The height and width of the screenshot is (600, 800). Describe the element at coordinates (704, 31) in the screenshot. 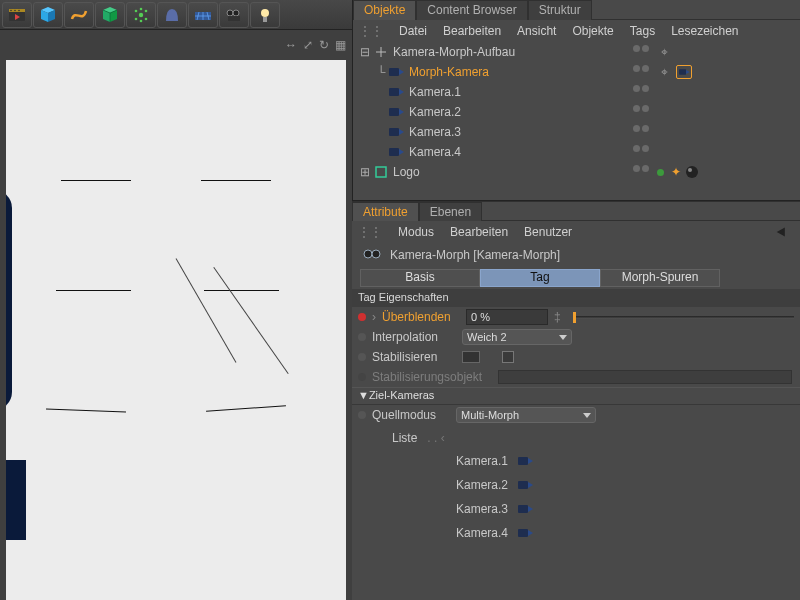

I see `menu-lesezeichen: Lesezeichen` at that location.